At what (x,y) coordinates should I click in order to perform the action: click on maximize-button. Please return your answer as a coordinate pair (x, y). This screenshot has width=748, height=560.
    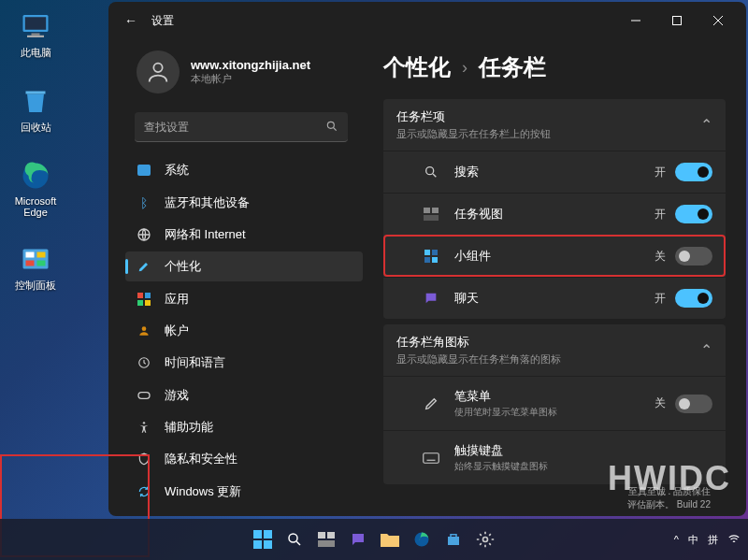
    Looking at the image, I should click on (677, 21).